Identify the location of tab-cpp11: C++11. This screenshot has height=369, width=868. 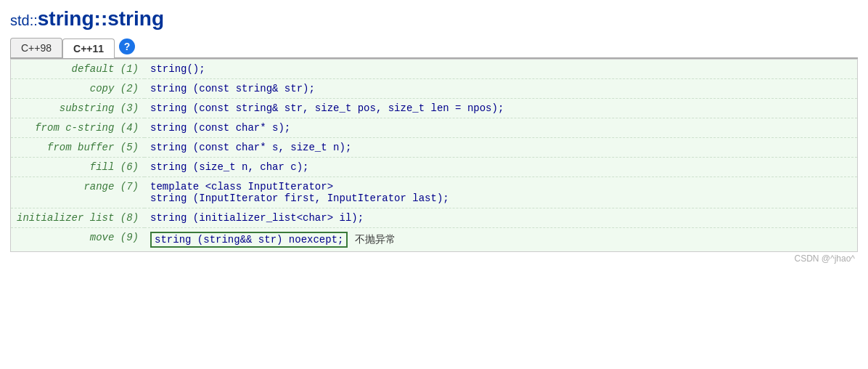
(89, 48).